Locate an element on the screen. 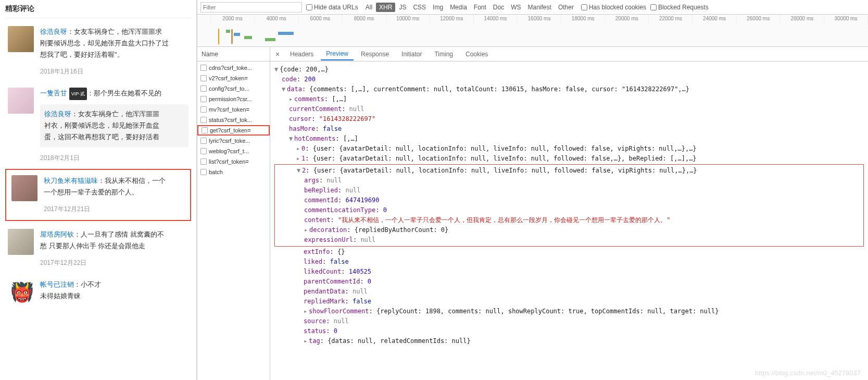 The width and height of the screenshot is (868, 380). request-row: status?csrf_tok... is located at coordinates (233, 120).